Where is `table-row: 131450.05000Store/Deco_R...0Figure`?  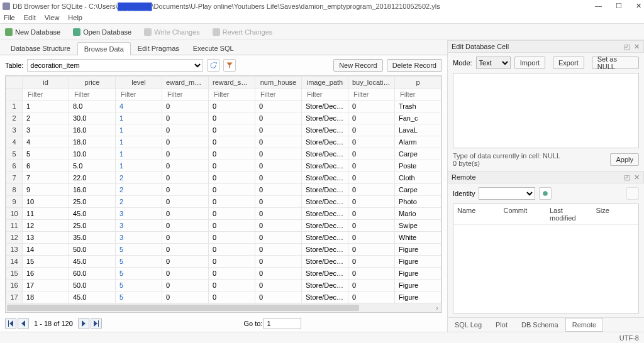 table-row: 131450.05000Store/Deco_R...0Figure is located at coordinates (224, 250).